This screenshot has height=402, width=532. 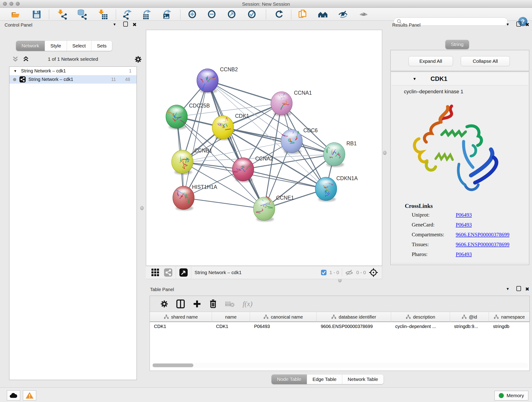 What do you see at coordinates (485, 61) in the screenshot?
I see `collapse-all-button: Collapse All` at bounding box center [485, 61].